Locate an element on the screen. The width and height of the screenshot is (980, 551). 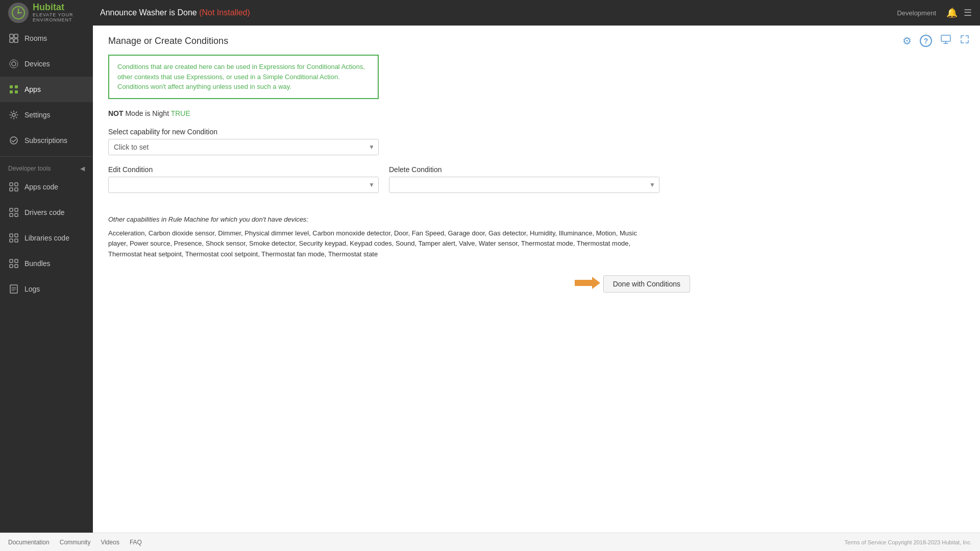
delete-condition-dropdown is located at coordinates (524, 185).